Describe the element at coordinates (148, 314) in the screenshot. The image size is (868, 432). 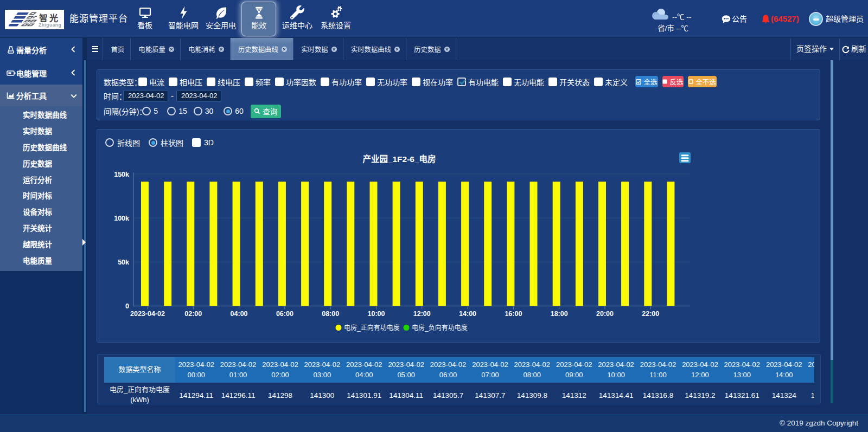
I see `svg-text: 2023-04-02` at that location.